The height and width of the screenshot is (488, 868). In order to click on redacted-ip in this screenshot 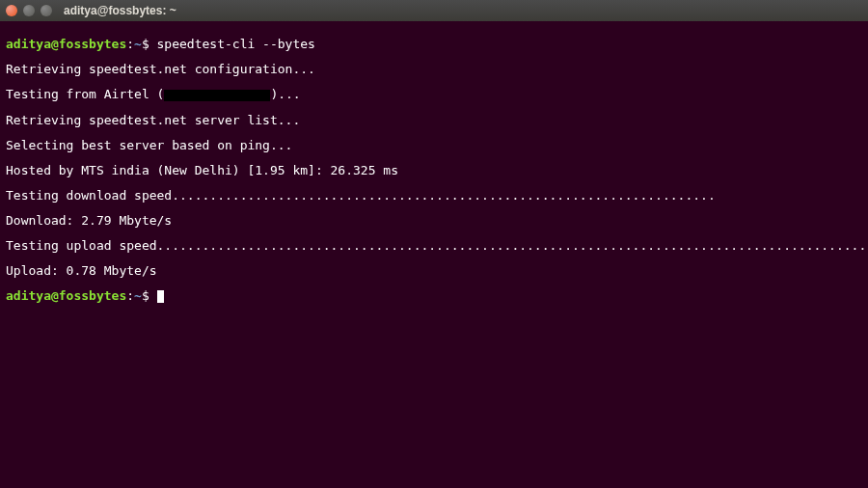, I will do `click(217, 95)`.